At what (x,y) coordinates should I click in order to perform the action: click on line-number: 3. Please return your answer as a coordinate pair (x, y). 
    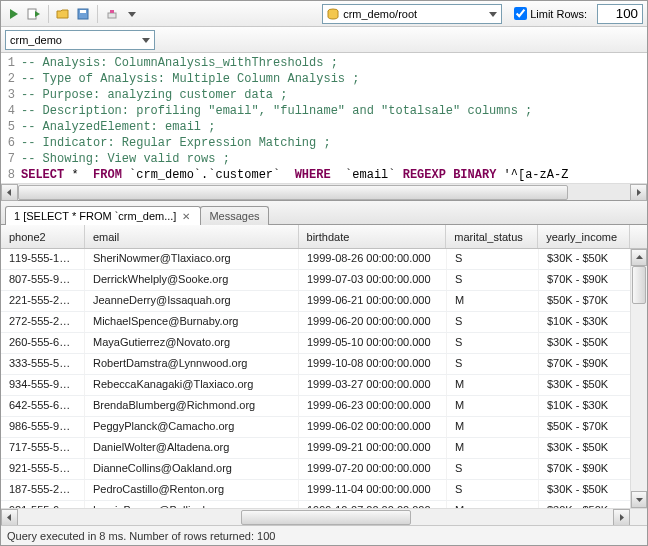
    Looking at the image, I should click on (11, 95).